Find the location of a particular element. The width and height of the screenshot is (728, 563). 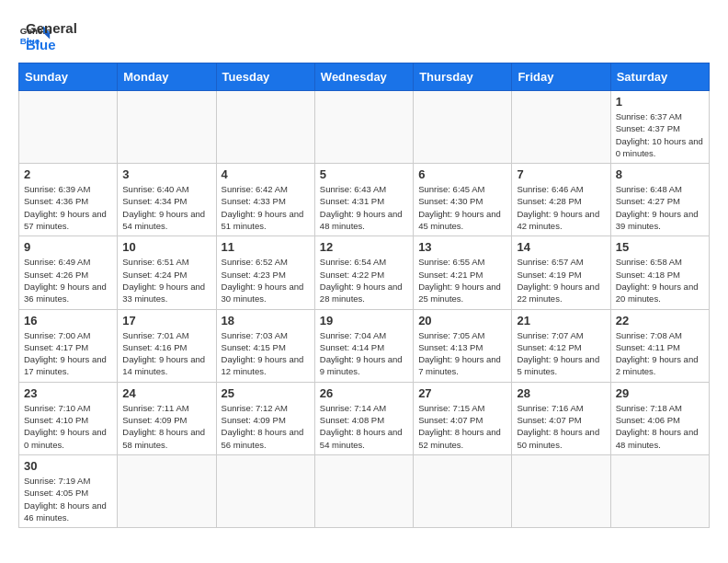

day-number: 12 is located at coordinates (364, 247).